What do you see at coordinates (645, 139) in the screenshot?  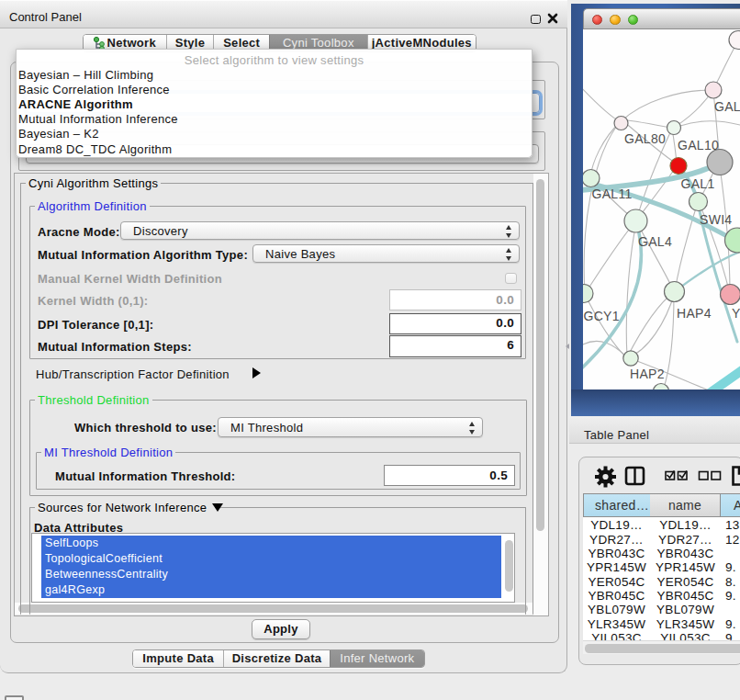 I see `svg-text: GAL80` at bounding box center [645, 139].